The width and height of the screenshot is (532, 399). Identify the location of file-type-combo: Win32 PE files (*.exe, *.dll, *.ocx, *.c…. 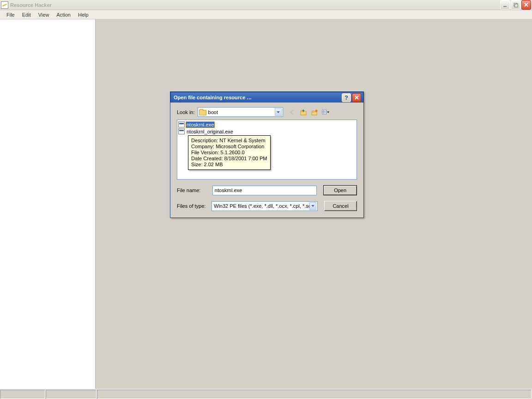
(265, 206).